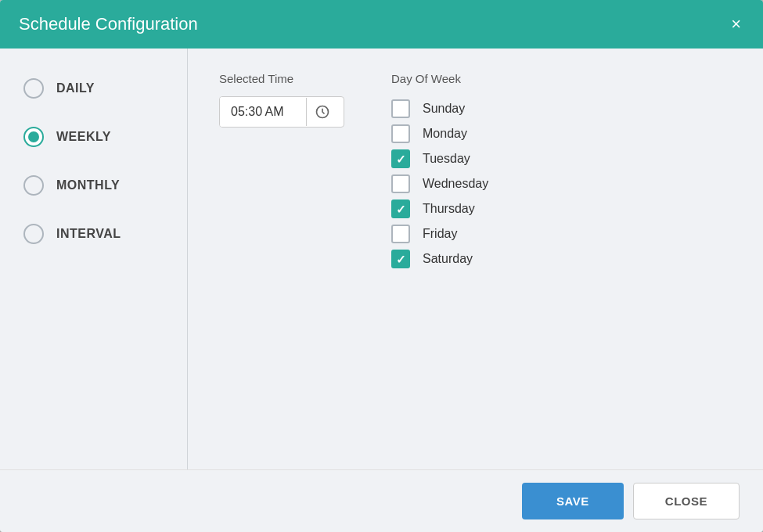 The image size is (763, 532). What do you see at coordinates (440, 184) in the screenshot?
I see `days-container: SundayMonday✓TuesdayWednesday✓ThursdayFr…` at bounding box center [440, 184].